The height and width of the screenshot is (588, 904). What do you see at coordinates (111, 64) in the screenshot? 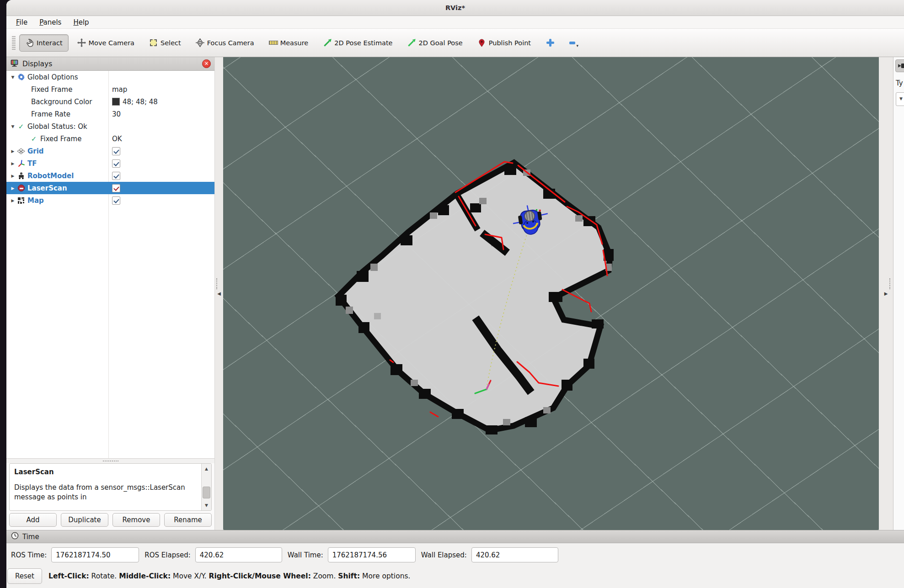
I see `displays-panel-header: Displays ✕` at bounding box center [111, 64].